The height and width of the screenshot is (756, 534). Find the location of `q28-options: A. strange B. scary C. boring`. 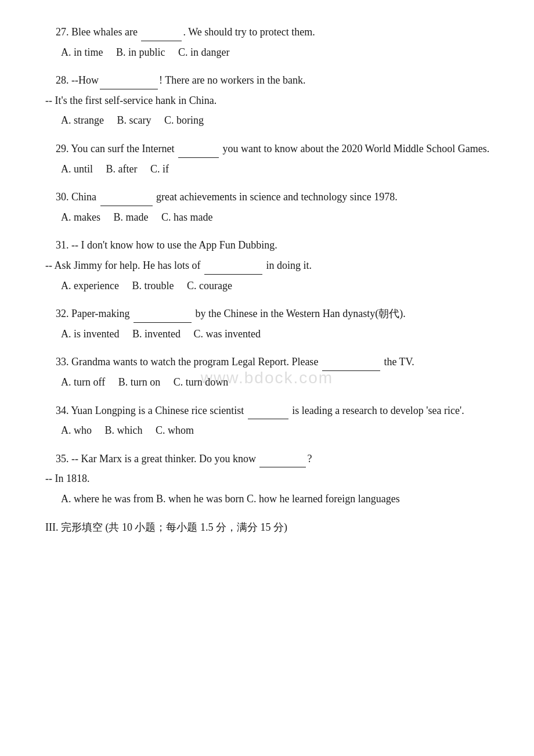

q28-options: A. strange B. scary C. boring is located at coordinates (267, 121).